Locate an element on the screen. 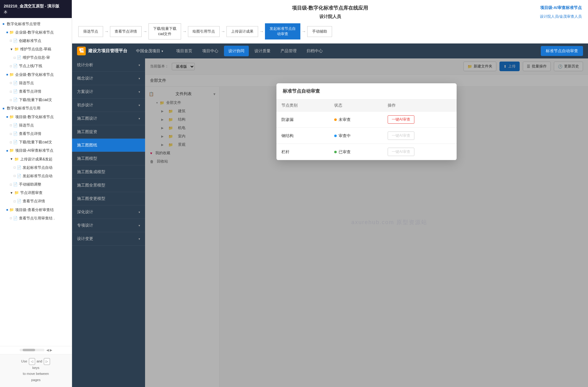 Image resolution: width=588 pixels, height=387 pixels. flow-steps: 筛选节点→查看节点详情→下载/批量下载 cad文件→绘图引用节点→上传设计成果→… is located at coordinates (330, 31).